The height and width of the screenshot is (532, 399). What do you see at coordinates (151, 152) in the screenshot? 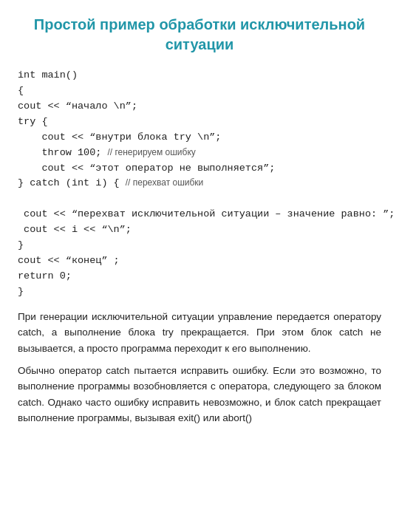
I see `comment-generate: // генерируем ошибку` at bounding box center [151, 152].